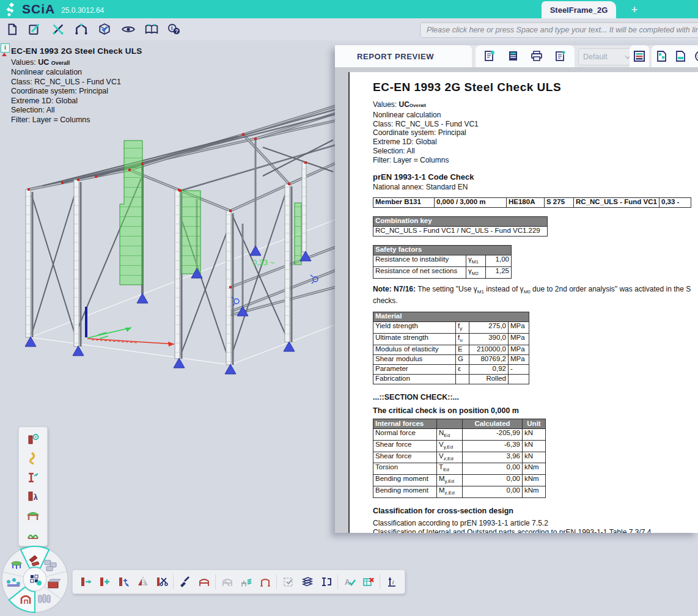 Image resolution: width=698 pixels, height=616 pixels. I want to click on facing-pages-button, so click(662, 56).